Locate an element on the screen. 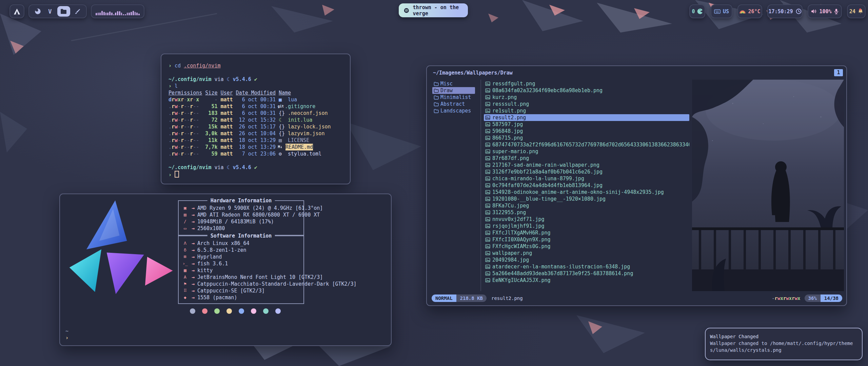  file-list-item: resssult.png is located at coordinates (587, 104).